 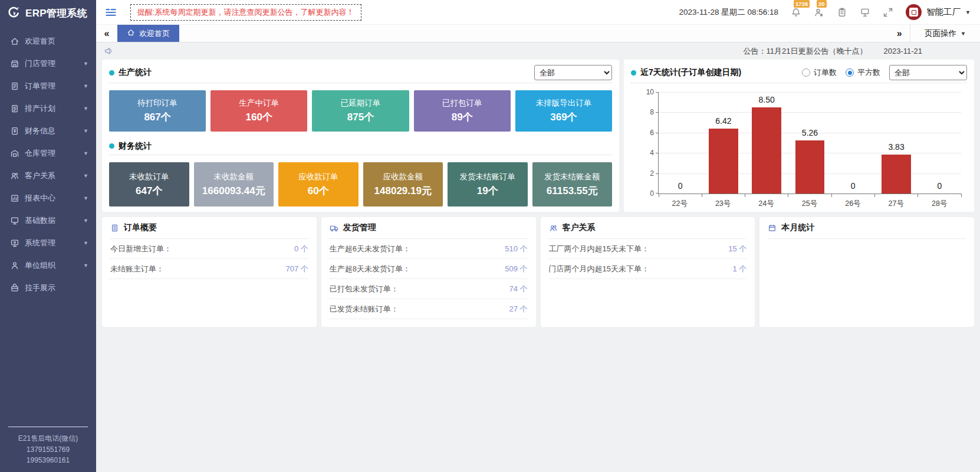 What do you see at coordinates (538, 33) in the screenshot?
I see `tabbar: « 欢迎首页 » 页面操作 ▼` at bounding box center [538, 33].